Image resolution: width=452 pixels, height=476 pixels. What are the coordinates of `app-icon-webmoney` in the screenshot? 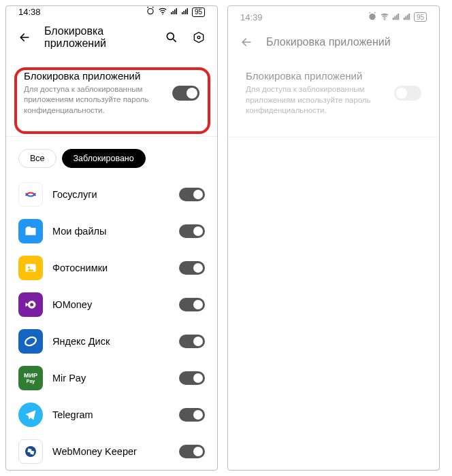 It's located at (31, 452).